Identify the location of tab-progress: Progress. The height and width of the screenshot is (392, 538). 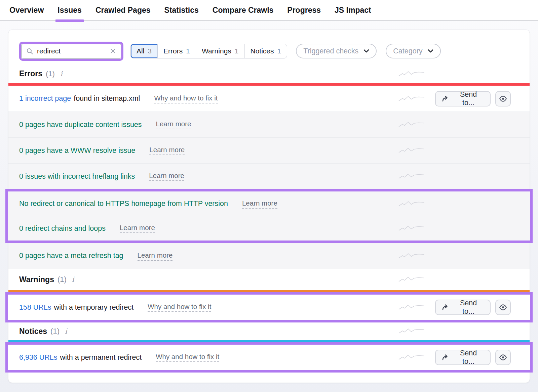
(304, 10).